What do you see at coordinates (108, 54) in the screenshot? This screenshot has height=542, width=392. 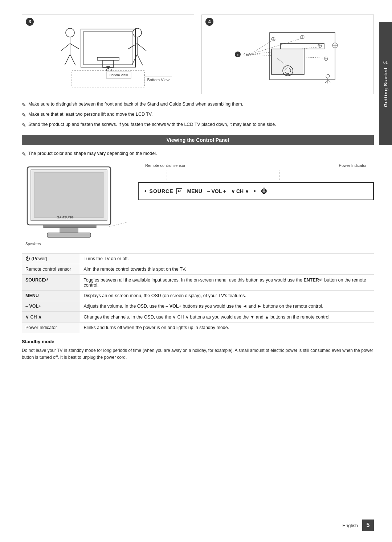 I see `step3-diagram: 3` at bounding box center [108, 54].